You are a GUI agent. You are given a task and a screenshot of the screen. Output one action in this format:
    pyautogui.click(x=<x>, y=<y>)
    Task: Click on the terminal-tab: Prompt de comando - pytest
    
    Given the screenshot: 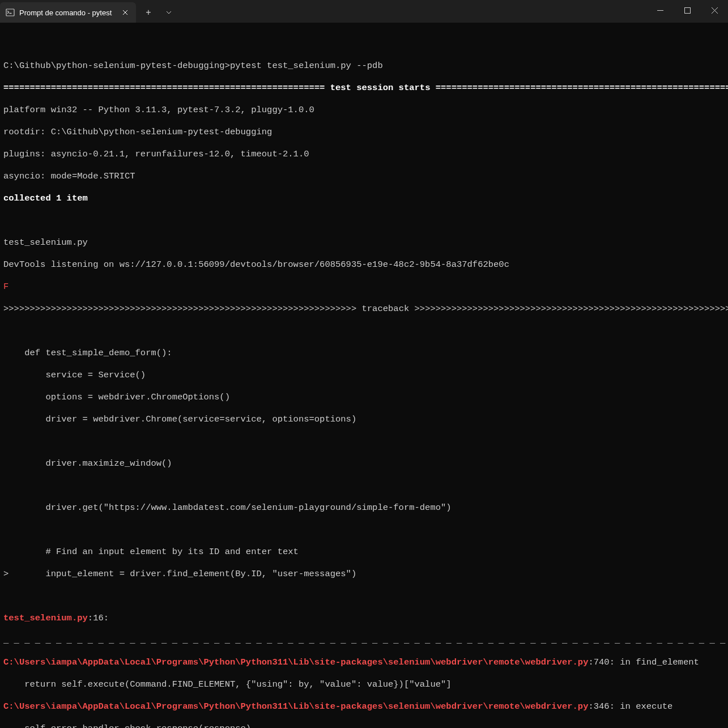 What is the action you would take?
    pyautogui.click(x=68, y=12)
    